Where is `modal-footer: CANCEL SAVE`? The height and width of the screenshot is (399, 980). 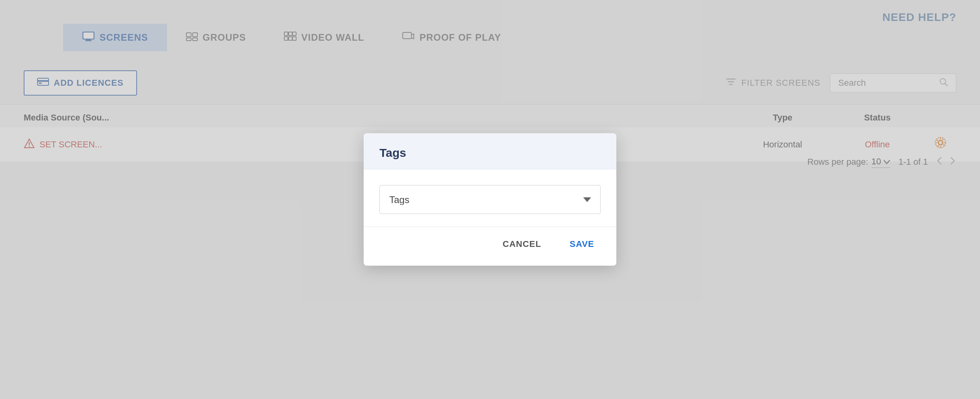
modal-footer: CANCEL SAVE is located at coordinates (490, 247).